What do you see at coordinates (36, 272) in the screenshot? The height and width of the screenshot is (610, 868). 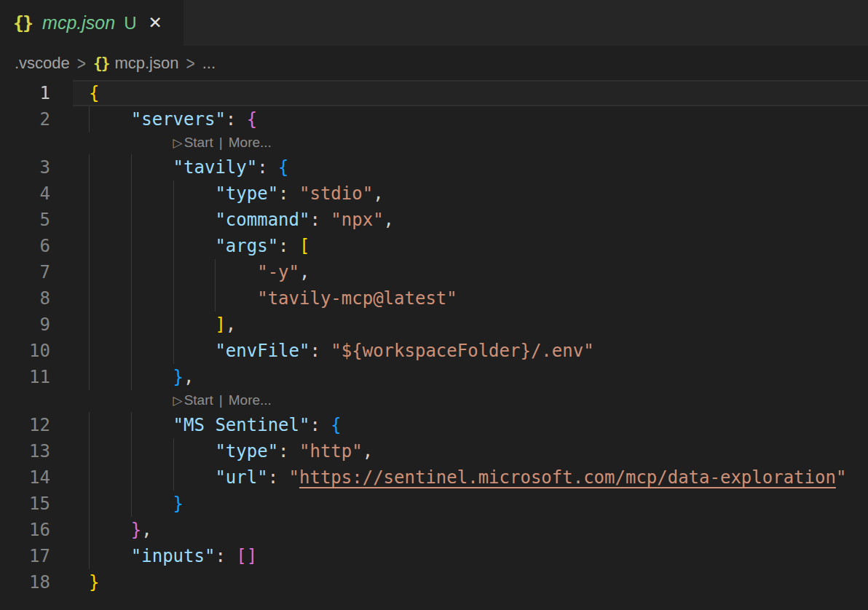 I see `line-number: 7` at bounding box center [36, 272].